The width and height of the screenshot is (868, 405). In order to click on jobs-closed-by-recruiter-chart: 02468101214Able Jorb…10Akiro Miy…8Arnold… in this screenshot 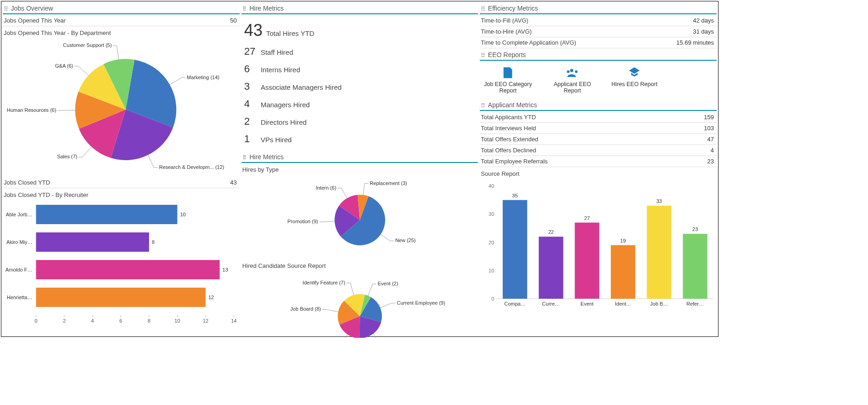, I will do `click(121, 265)`.